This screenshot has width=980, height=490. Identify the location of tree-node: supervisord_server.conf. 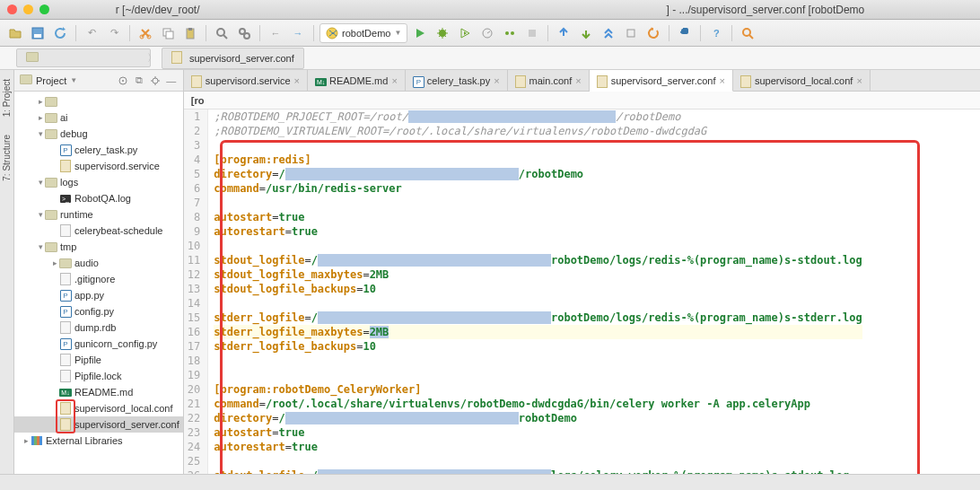
(99, 424).